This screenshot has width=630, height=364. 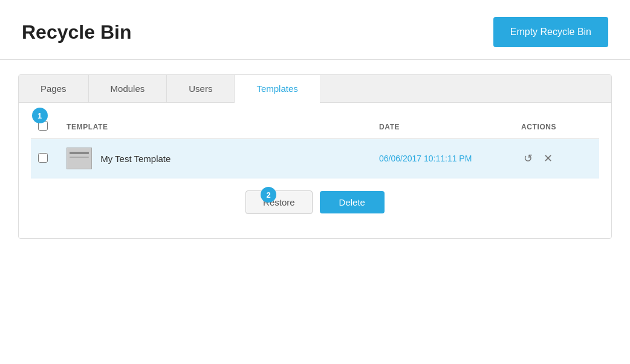 What do you see at coordinates (279, 202) in the screenshot?
I see `restore-button: Restore` at bounding box center [279, 202].